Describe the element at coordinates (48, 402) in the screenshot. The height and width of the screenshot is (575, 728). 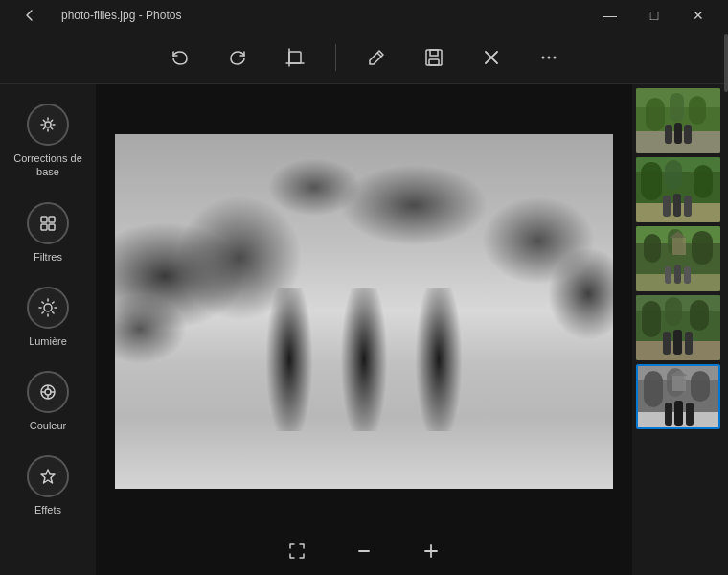
I see `sidebar-item-couleur: Couleur` at that location.